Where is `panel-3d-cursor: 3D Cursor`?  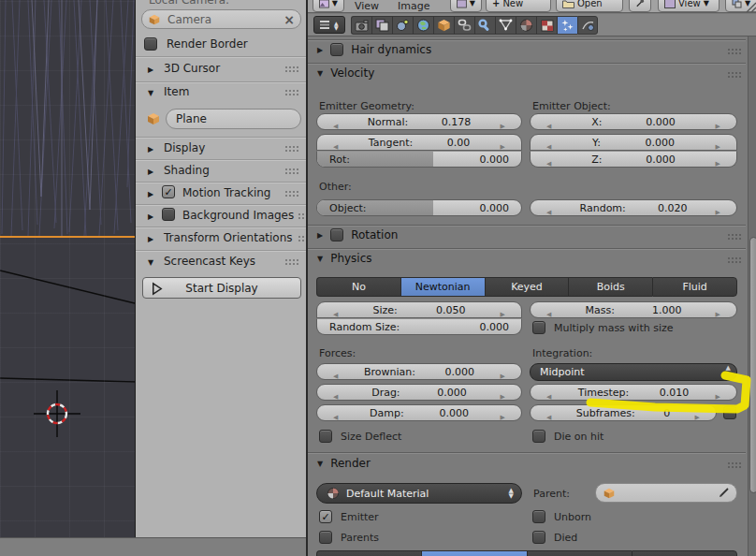
panel-3d-cursor: 3D Cursor is located at coordinates (192, 68).